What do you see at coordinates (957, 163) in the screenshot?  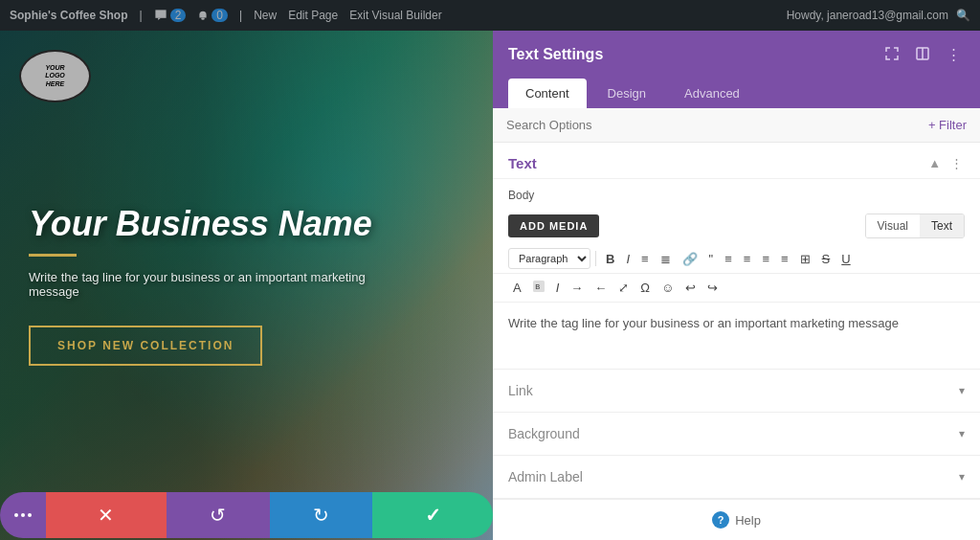 I see `section-more-button: ⋮` at bounding box center [957, 163].